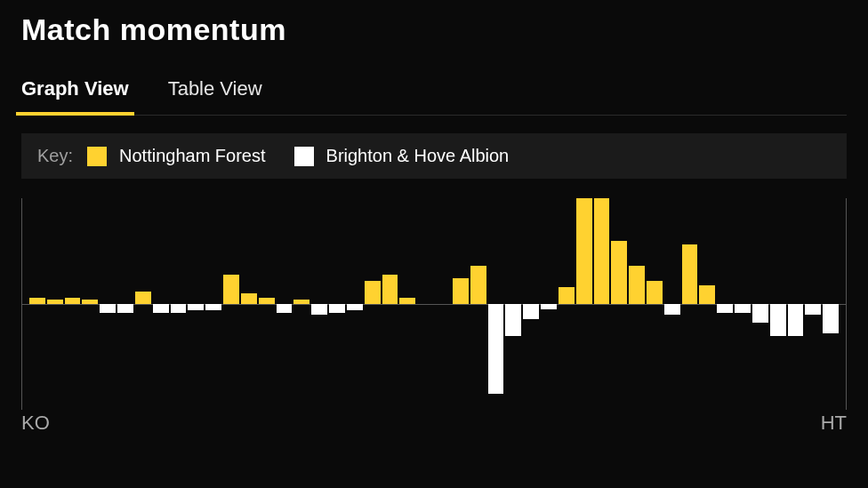 This screenshot has width=868, height=488. Describe the element at coordinates (434, 156) in the screenshot. I see `chart-legend: Key: Nottingham Forest Brighton & Hove A…` at that location.